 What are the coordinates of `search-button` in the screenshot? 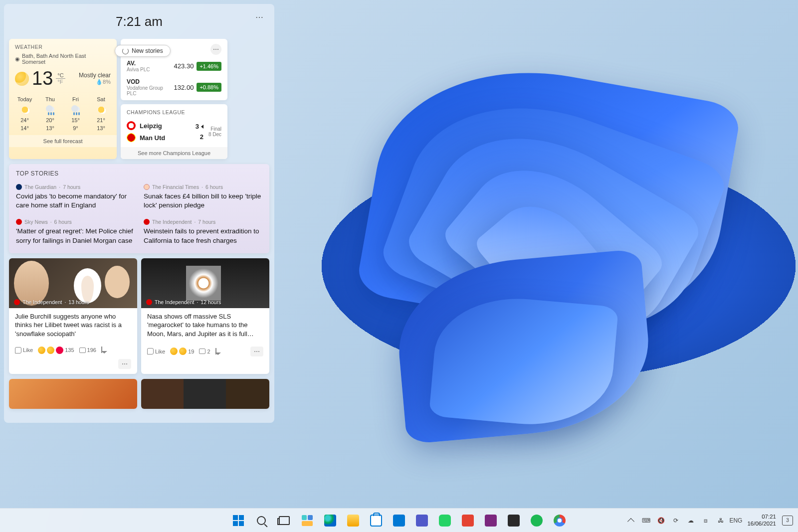 It's located at (261, 521).